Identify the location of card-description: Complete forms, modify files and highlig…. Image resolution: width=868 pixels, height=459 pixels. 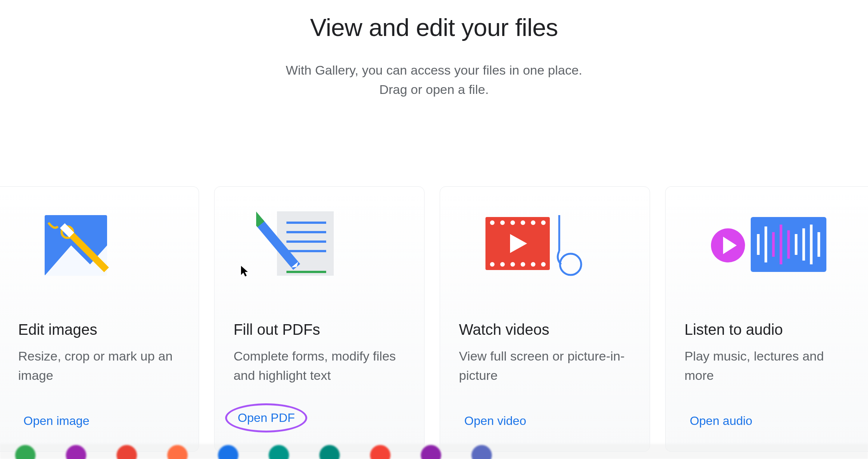
(319, 366).